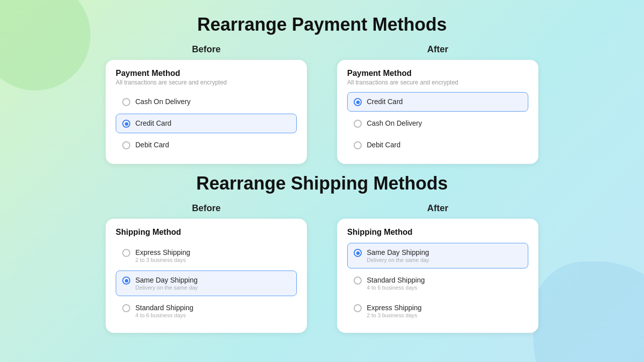 This screenshot has height=362, width=644. I want to click on shipping-before-option-desc-2: 4 to 6 business days, so click(164, 315).